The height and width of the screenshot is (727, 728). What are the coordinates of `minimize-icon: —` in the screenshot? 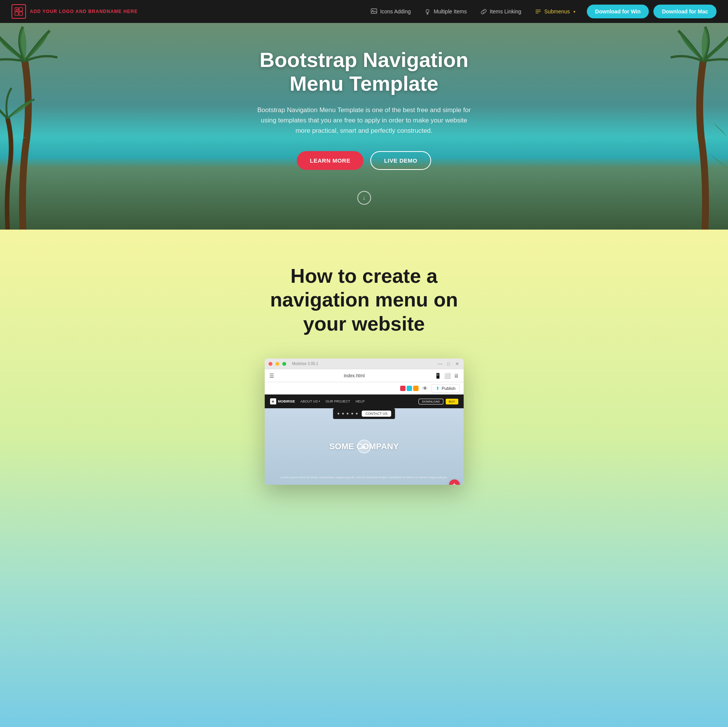 It's located at (440, 364).